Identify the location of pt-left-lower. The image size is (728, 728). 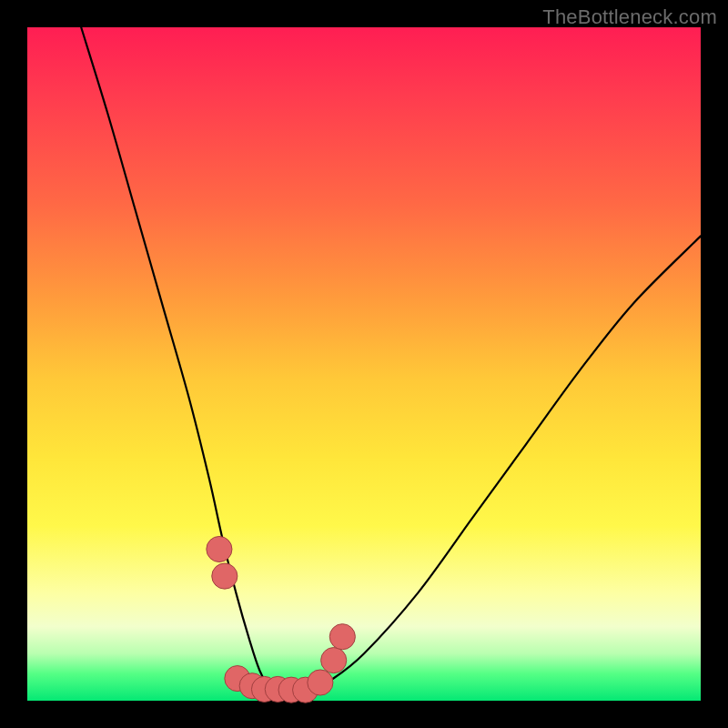
(225, 576).